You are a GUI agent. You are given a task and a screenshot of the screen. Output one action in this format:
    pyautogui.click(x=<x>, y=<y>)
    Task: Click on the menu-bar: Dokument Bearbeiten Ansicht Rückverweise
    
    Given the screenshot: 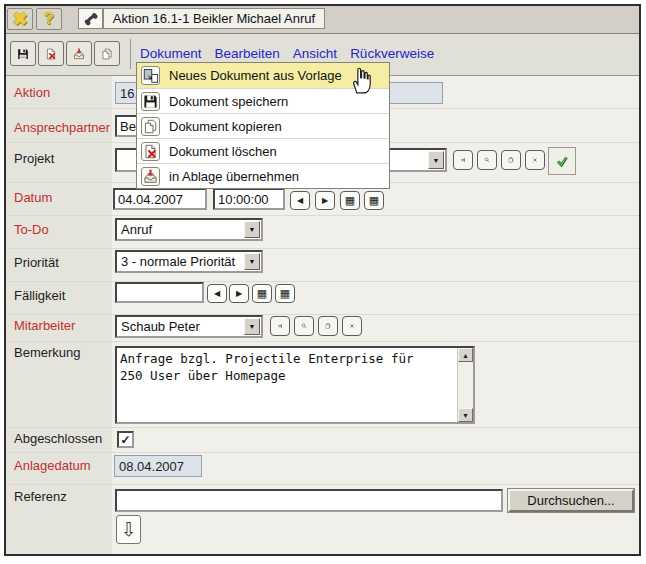 What is the action you would take?
    pyautogui.click(x=287, y=54)
    